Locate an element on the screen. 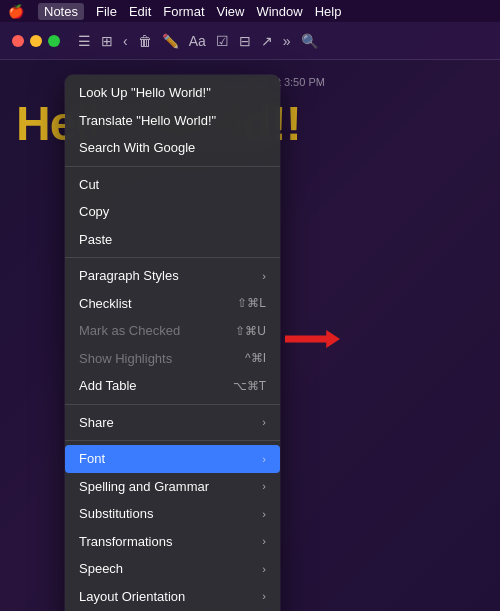 Image resolution: width=500 pixels, height=611 pixels. ctx-shortcut-add-table: ⌥⌘T is located at coordinates (250, 386).